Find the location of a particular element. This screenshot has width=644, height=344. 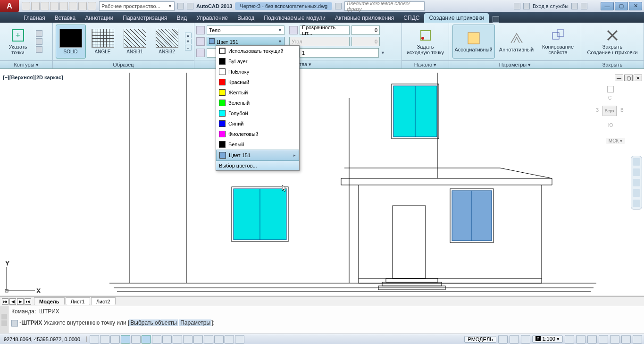

viewport-label: [−][Верхняя][2D каркас] is located at coordinates (33, 77).